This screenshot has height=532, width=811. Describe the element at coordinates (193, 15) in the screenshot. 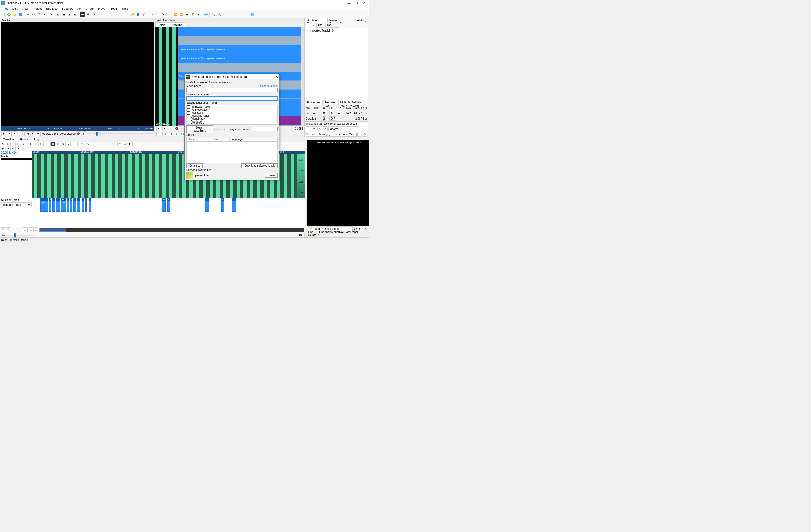

I see `marker-icon: 📍` at that location.